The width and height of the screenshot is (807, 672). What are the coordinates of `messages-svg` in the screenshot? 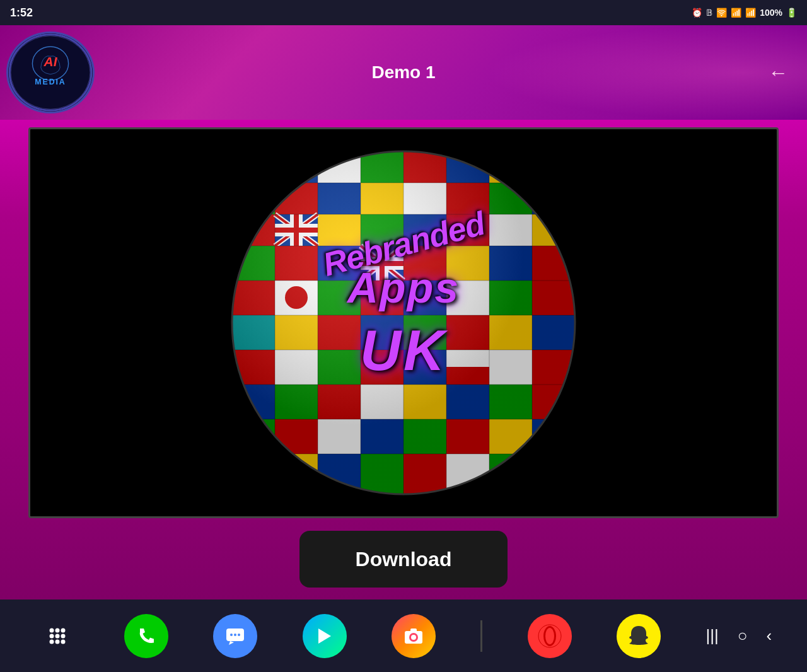 It's located at (235, 636).